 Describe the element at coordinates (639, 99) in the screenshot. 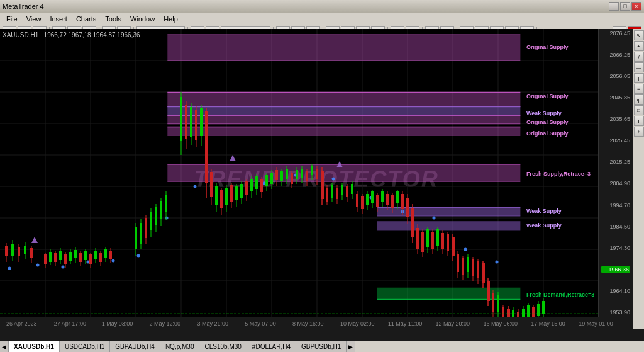

I see `fib-tool: φ` at that location.